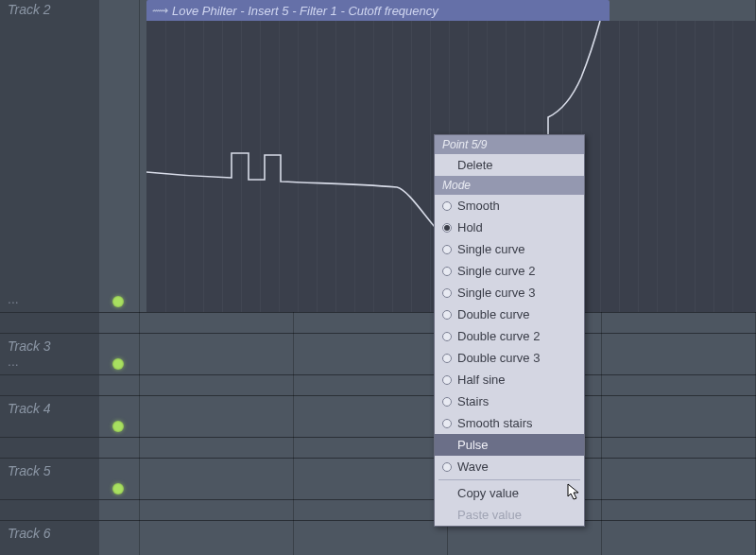 The width and height of the screenshot is (756, 555). I want to click on automation-icon: ⟿, so click(161, 10).